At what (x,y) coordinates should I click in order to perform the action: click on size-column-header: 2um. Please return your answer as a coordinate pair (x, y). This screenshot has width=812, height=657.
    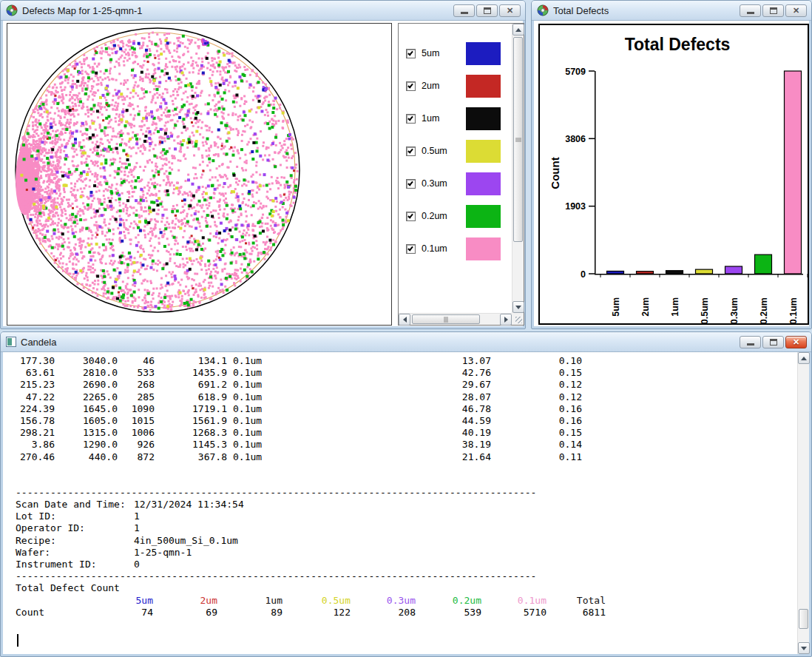
    Looking at the image, I should click on (185, 601).